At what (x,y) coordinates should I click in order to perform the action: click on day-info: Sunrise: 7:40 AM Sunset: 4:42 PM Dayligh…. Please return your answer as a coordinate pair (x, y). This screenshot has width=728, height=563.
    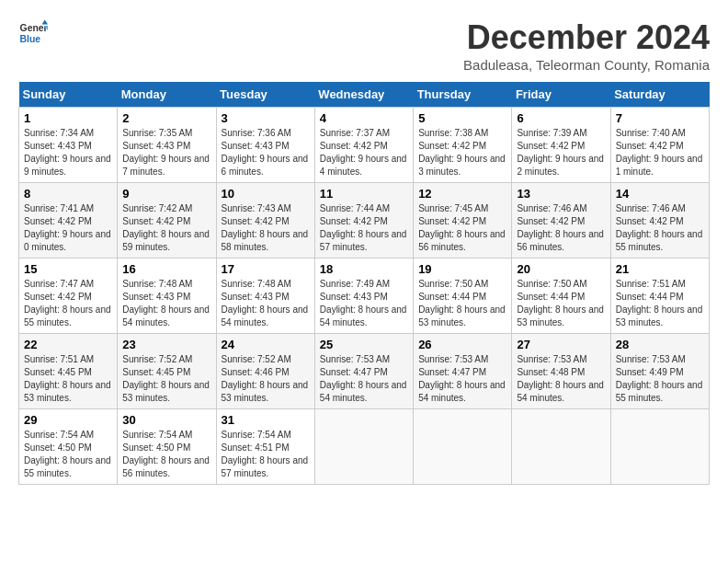
    Looking at the image, I should click on (660, 153).